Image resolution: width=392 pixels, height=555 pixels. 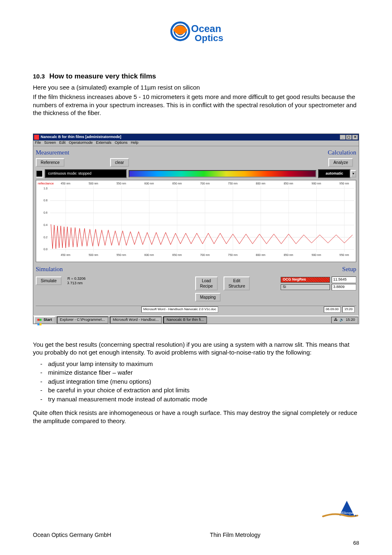 What do you see at coordinates (349, 137) in the screenshot?
I see `maximize-button: ▢` at bounding box center [349, 137].